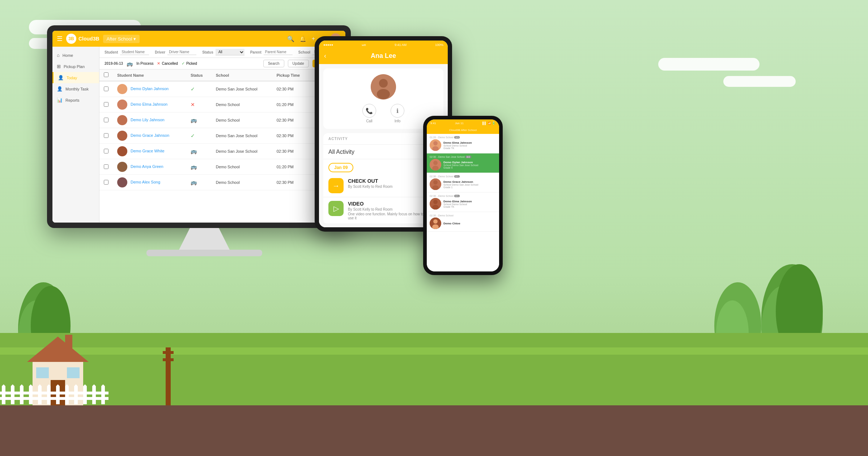  Describe the element at coordinates (193, 89) in the screenshot. I see `status-check-icon: ✓` at that location.